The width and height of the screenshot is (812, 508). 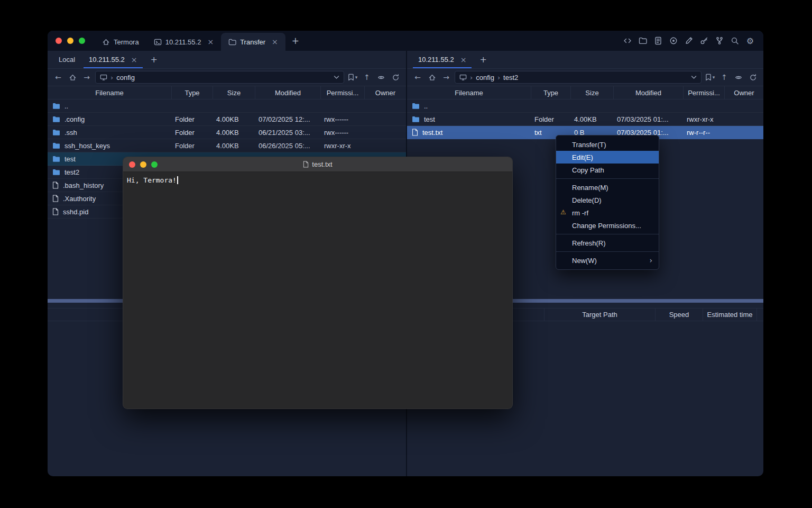 I want to click on left-panel-tabs: Local 10.211.55.2 × +, so click(x=227, y=60).